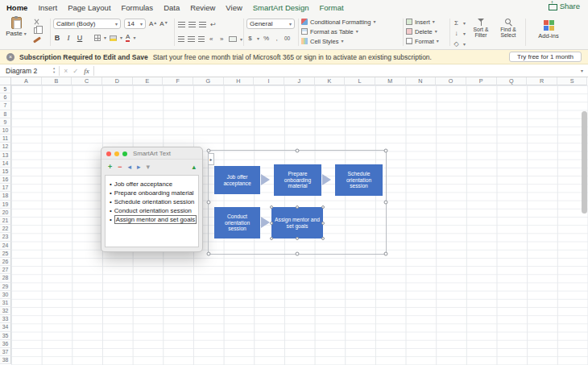 The height and width of the screenshot is (365, 588). What do you see at coordinates (139, 167) in the screenshot?
I see `demote-icon: ▸` at bounding box center [139, 167].